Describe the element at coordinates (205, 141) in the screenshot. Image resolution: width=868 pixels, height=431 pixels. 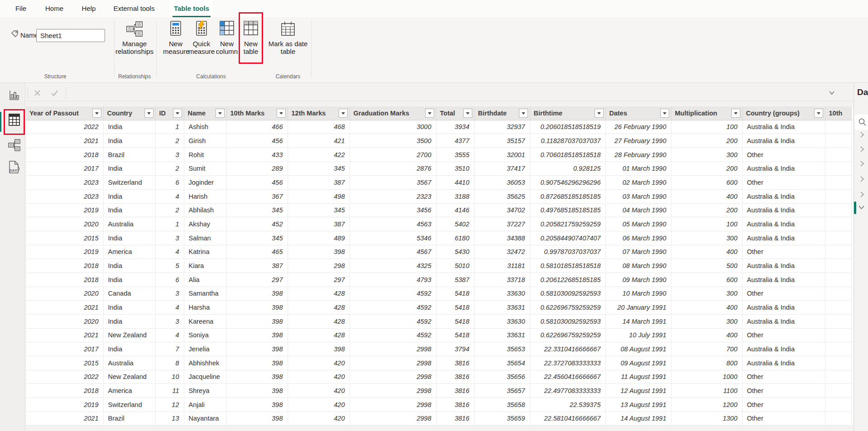
I see `cell: Girish` at that location.